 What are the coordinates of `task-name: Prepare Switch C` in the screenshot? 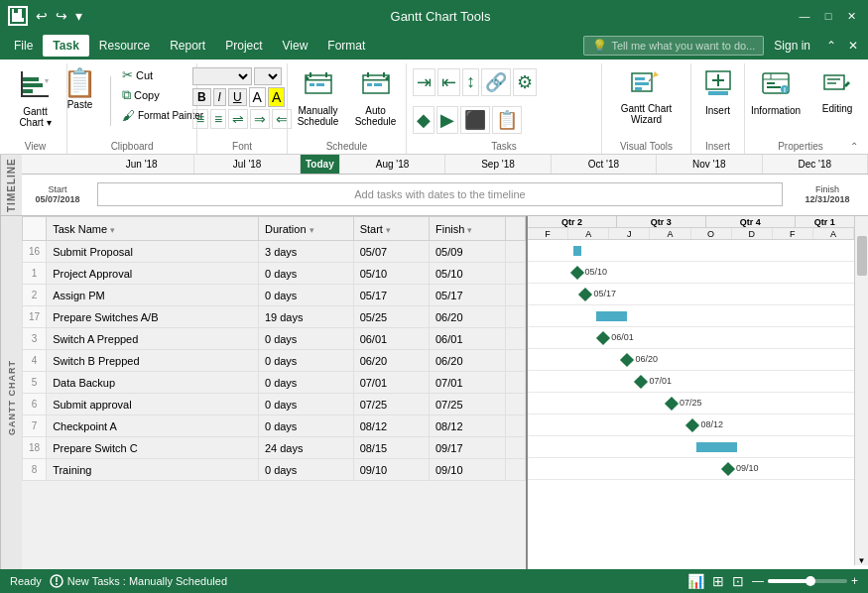 It's located at (153, 448).